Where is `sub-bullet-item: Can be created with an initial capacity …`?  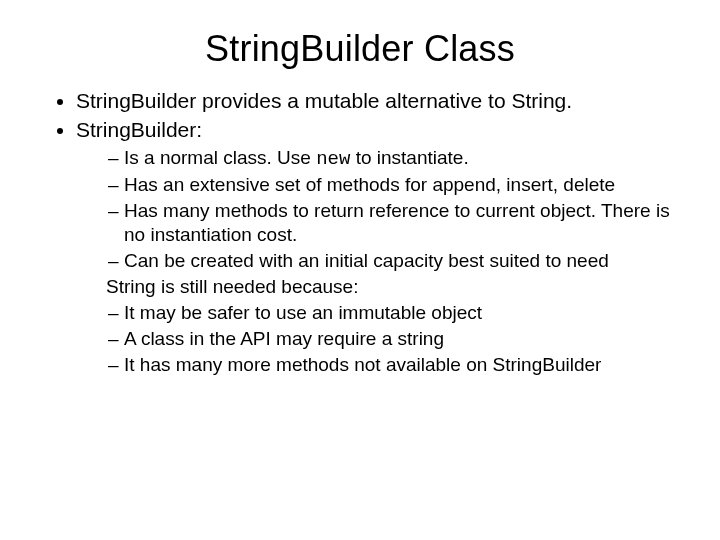 sub-bullet-item: Can be created with an initial capacity … is located at coordinates (394, 261).